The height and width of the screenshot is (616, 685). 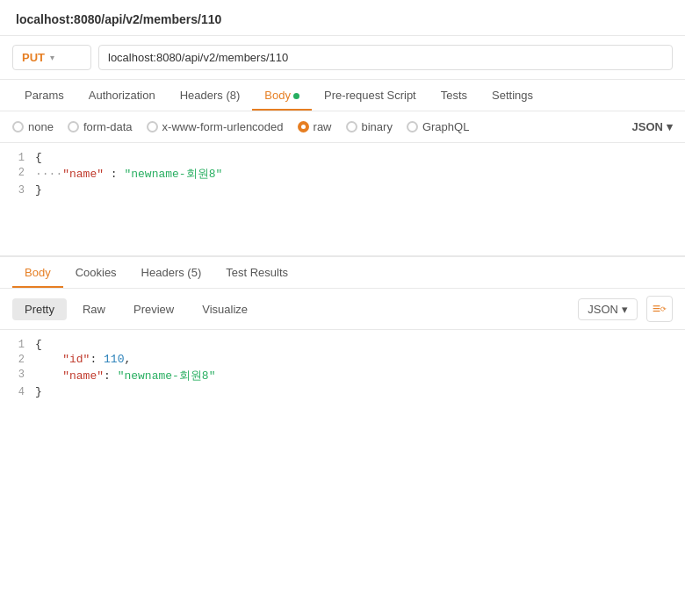 I want to click on response-line-3: 3 "name": "newname-회원8", so click(x=342, y=376).